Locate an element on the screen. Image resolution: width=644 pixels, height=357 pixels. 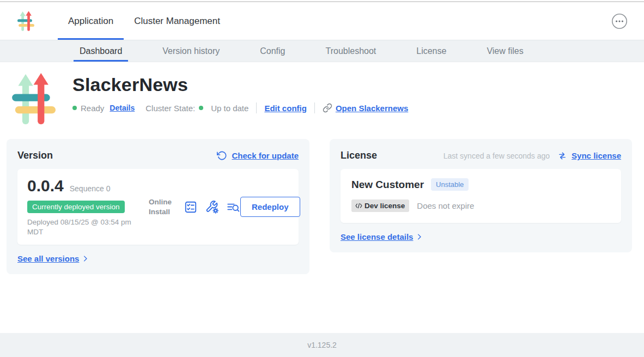
license-card-title: License is located at coordinates (359, 156).